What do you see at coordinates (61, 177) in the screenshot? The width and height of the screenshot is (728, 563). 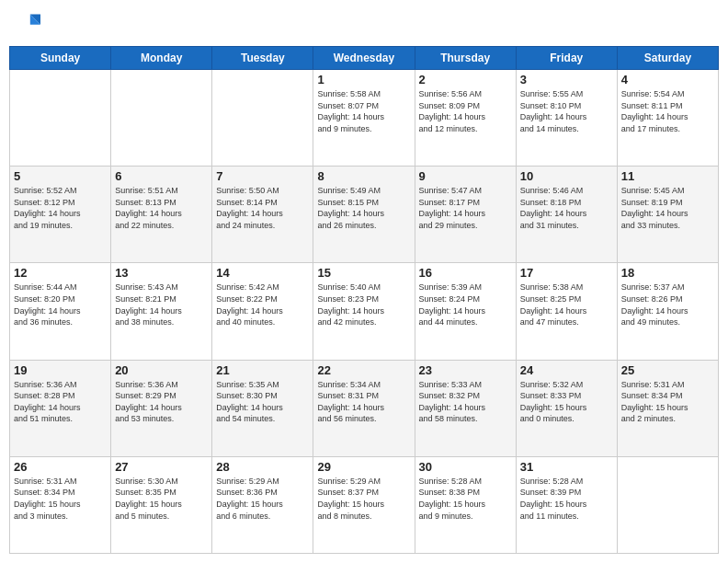 I see `day-number: 5` at bounding box center [61, 177].